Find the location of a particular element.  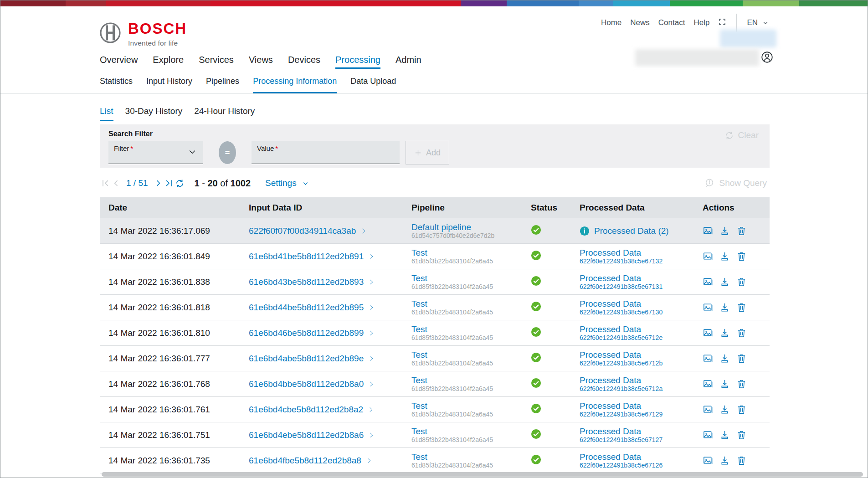

subnav-tab-input-history: Input History is located at coordinates (169, 81).